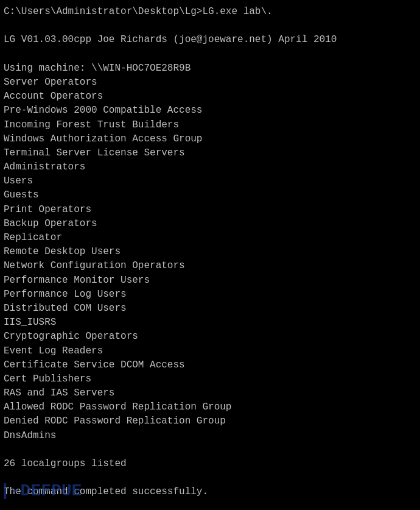 The image size is (420, 510). What do you see at coordinates (210, 464) in the screenshot?
I see `summary-line: 26 localgroups listed` at bounding box center [210, 464].